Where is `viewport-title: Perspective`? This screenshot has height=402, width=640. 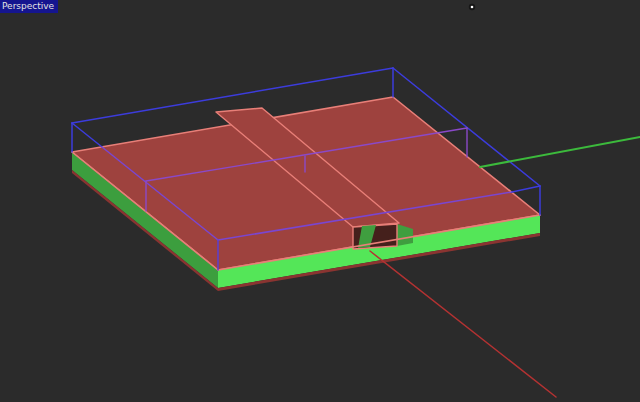 viewport-title: Perspective is located at coordinates (29, 6).